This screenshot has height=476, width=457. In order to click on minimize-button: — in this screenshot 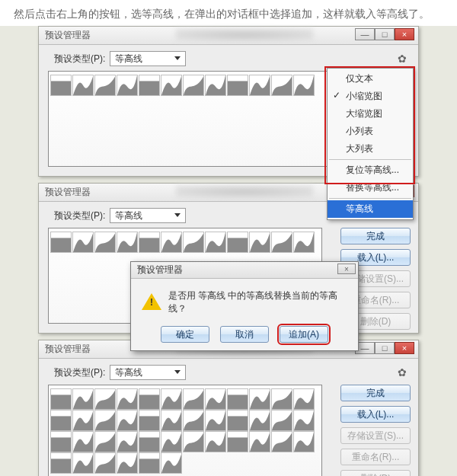, I will do `click(365, 34)`.